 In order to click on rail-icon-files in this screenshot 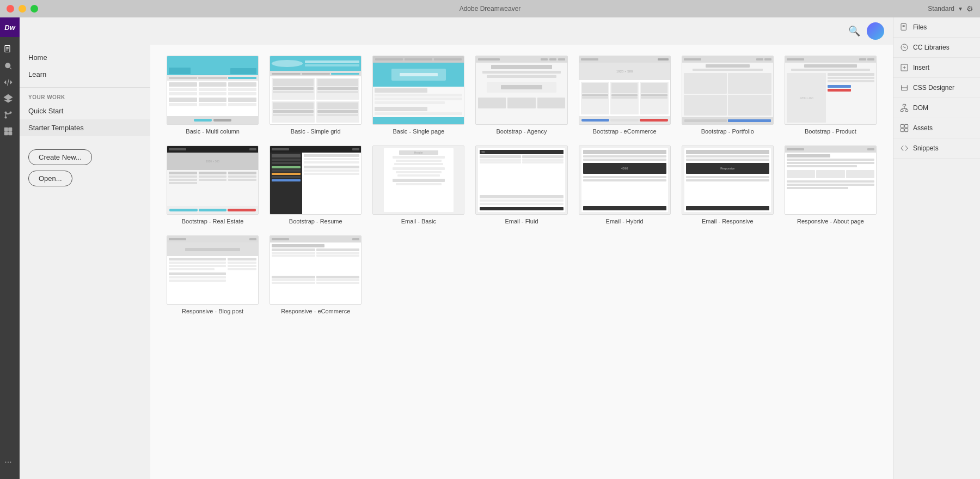, I will do `click(8, 50)`.